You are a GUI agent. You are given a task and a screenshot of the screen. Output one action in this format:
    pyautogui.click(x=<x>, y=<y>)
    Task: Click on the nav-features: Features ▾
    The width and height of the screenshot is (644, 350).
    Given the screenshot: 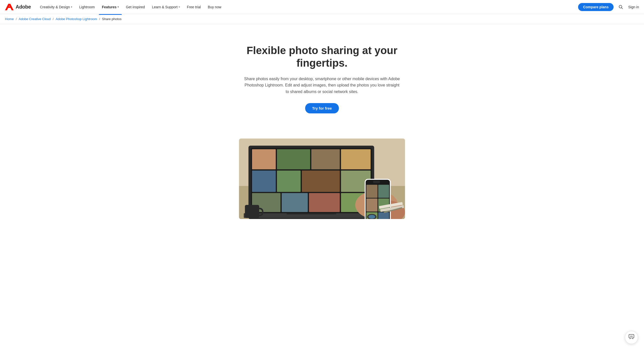 What is the action you would take?
    pyautogui.click(x=110, y=7)
    